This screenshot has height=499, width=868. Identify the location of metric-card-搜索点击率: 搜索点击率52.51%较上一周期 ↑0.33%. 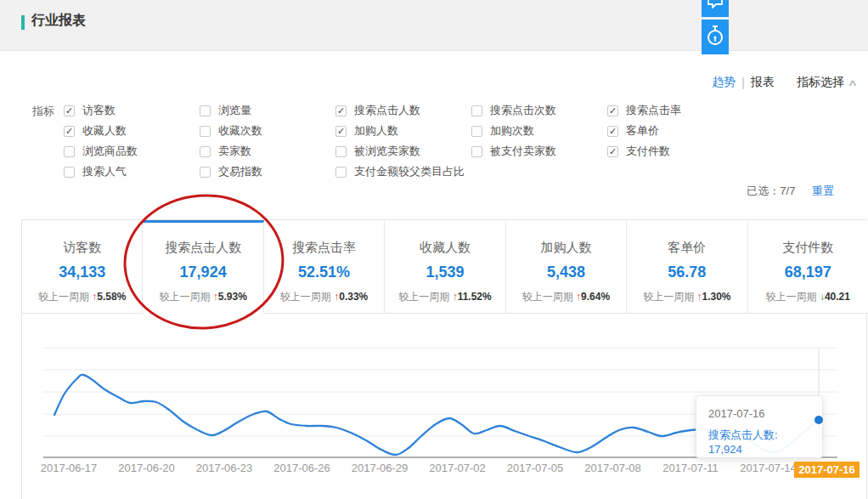
(324, 267).